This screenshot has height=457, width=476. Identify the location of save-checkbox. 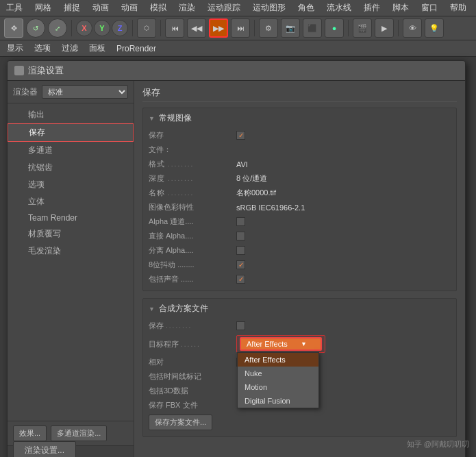
(241, 136).